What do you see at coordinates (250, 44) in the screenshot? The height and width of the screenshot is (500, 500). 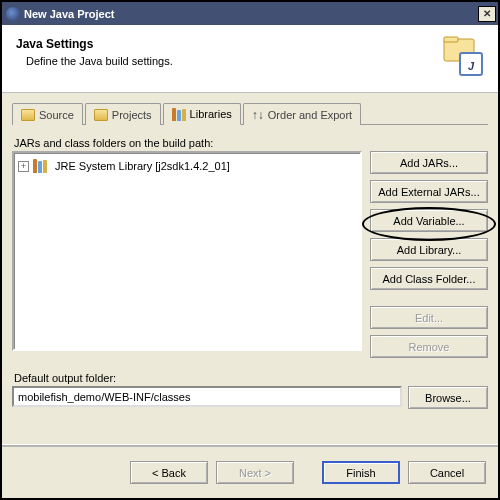 I see `page-title: Java Settings` at bounding box center [250, 44].